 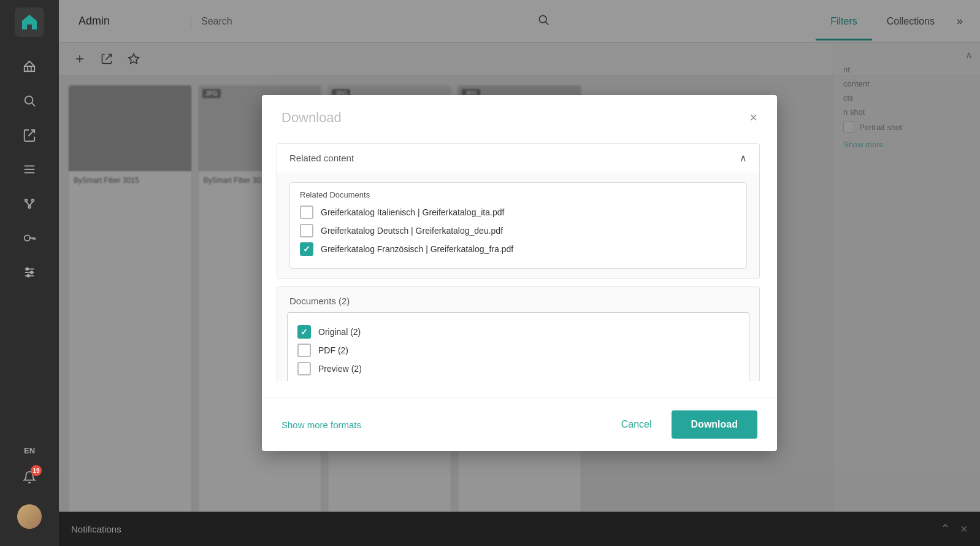 What do you see at coordinates (743, 158) in the screenshot?
I see `related-content-chevron: ∧` at bounding box center [743, 158].